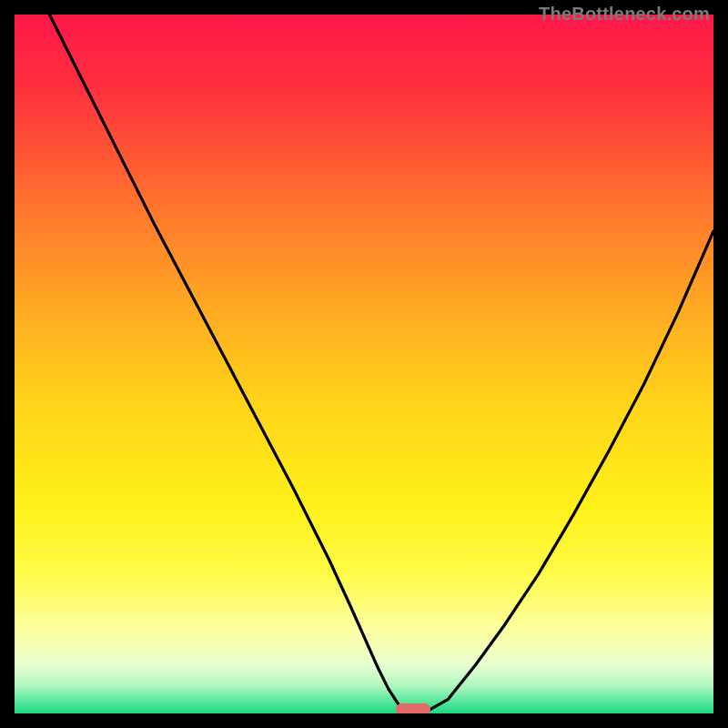 The width and height of the screenshot is (728, 728). What do you see at coordinates (624, 15) in the screenshot?
I see `watermark-text: TheBottleneck.com` at bounding box center [624, 15].